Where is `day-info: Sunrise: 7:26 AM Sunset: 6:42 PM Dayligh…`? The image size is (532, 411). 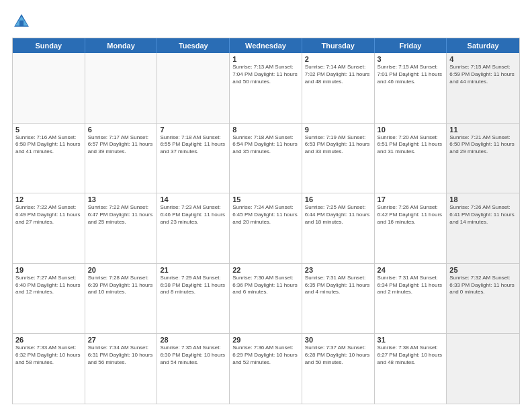 day-info: Sunrise: 7:26 AM Sunset: 6:42 PM Dayligh… is located at coordinates (411, 215).